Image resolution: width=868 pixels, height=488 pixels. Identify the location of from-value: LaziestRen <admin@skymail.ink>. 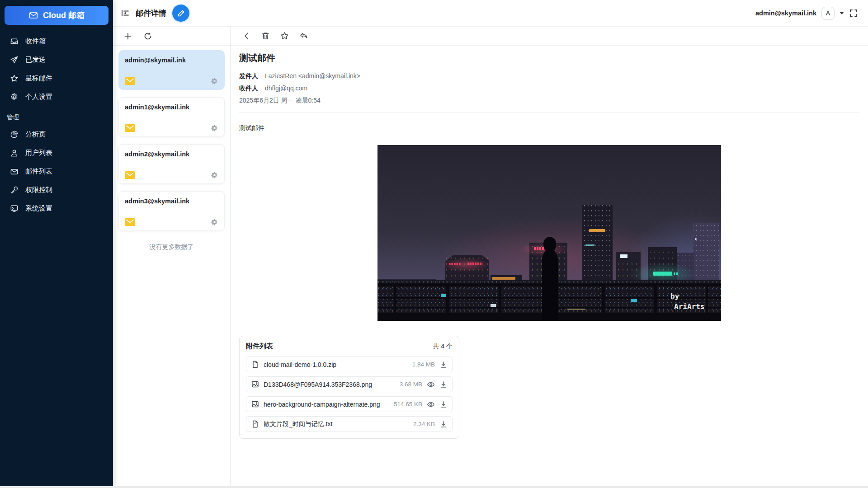
(313, 76).